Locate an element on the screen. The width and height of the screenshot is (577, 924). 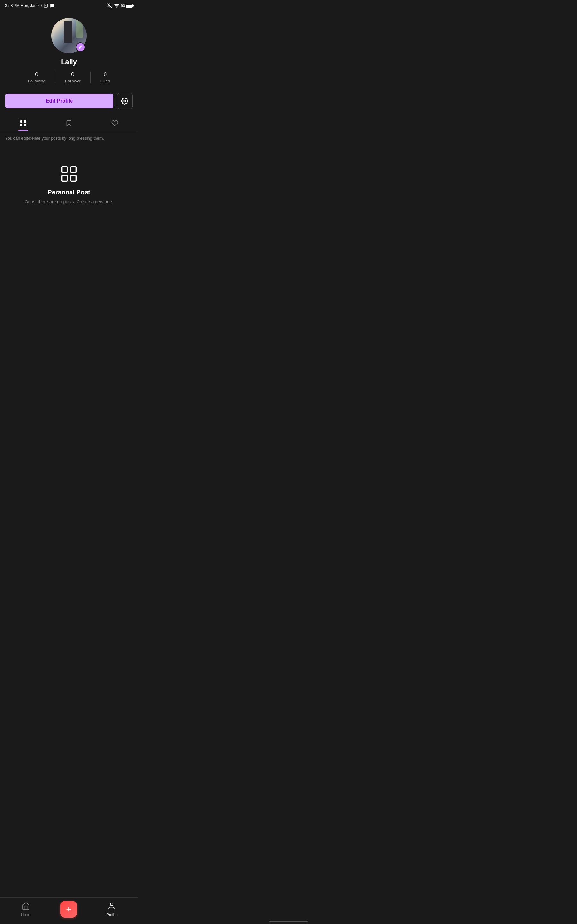
settings-icon is located at coordinates (125, 101).